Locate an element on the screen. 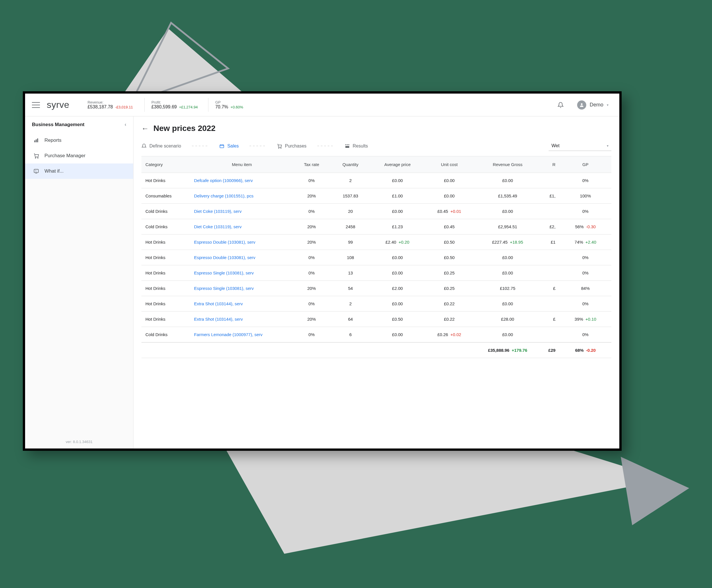 The image size is (712, 588). kpi-group: Revenue:£538,187.78-£3,019.11Profit:£380… is located at coordinates (184, 105).